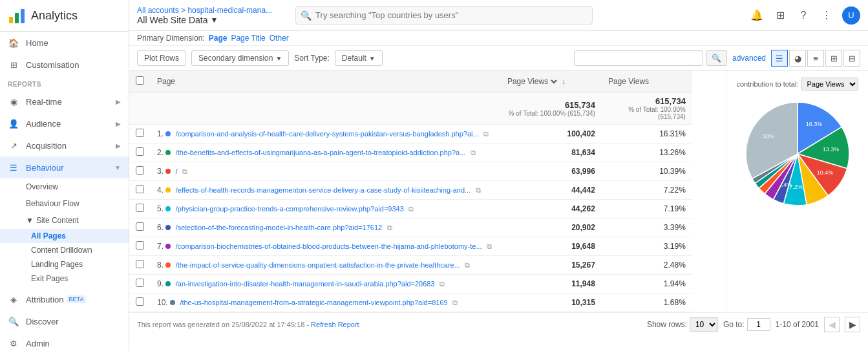 Image resolution: width=868 pixels, height=351 pixels. I want to click on sidebar-nav-attribution: ◈ Attribution BETA, so click(65, 299).